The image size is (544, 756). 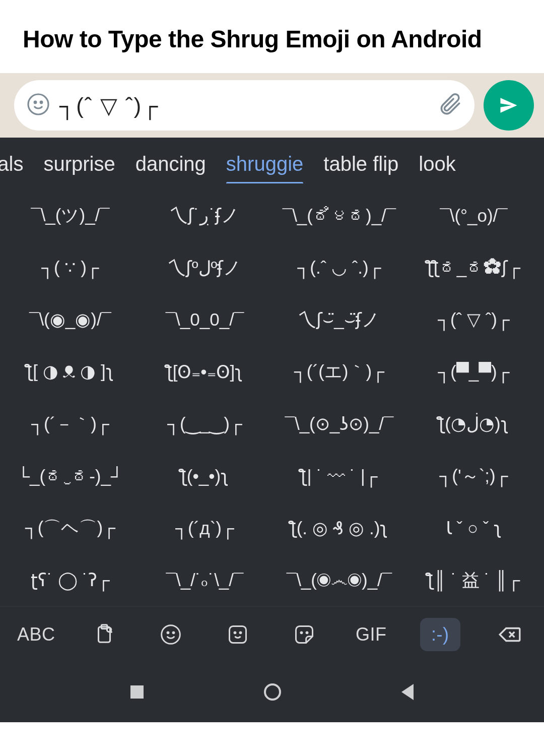 What do you see at coordinates (473, 216) in the screenshot?
I see `kaomoji-cell: ¯\(°_o)/¯` at bounding box center [473, 216].